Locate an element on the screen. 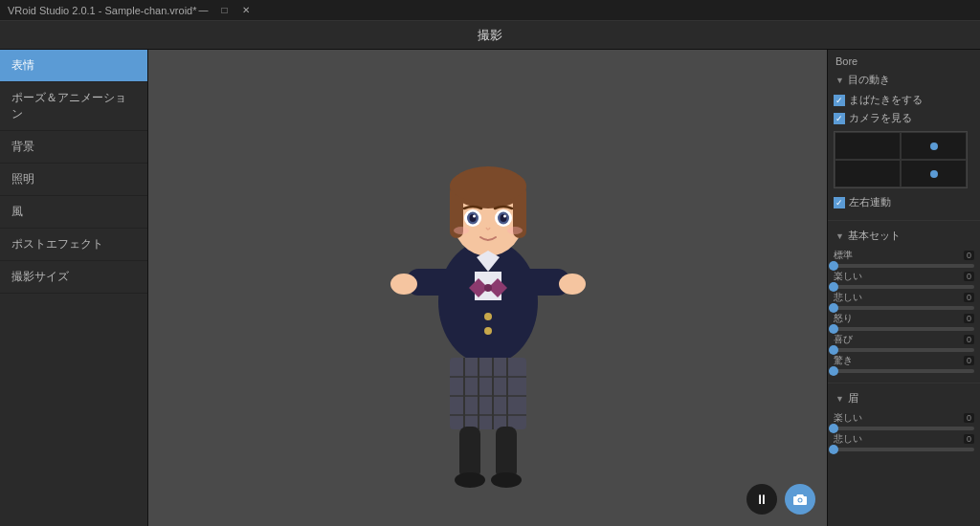 Image resolution: width=980 pixels, height=526 pixels. bore-label: Bore is located at coordinates (903, 61).